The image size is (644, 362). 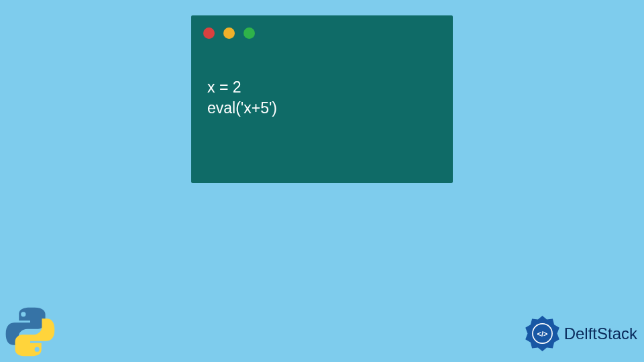 I want to click on close-icon, so click(x=209, y=34).